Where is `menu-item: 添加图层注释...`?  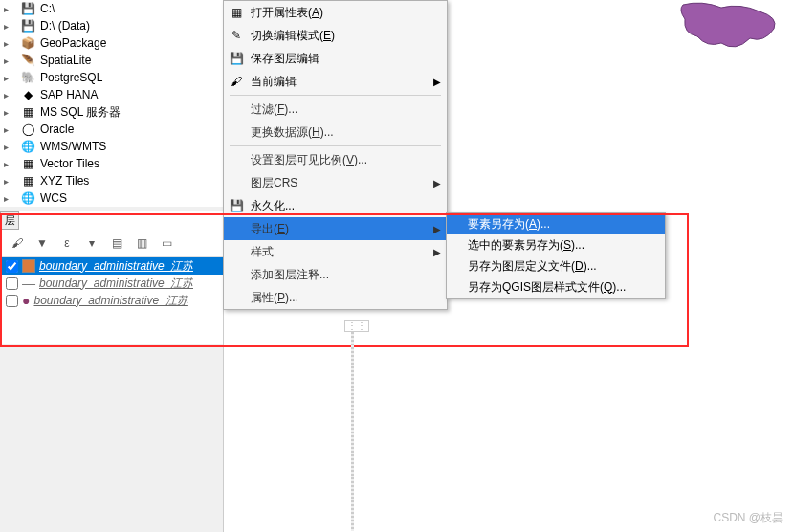
menu-item: 添加图层注释... is located at coordinates (335, 275).